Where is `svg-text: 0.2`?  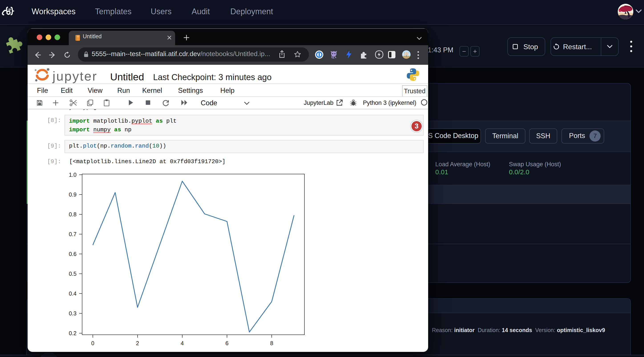 svg-text: 0.2 is located at coordinates (72, 333).